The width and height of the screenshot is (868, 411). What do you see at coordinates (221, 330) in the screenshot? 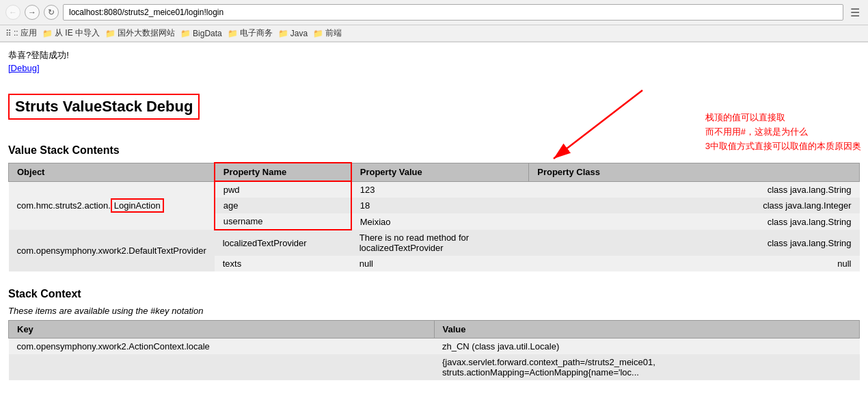
I see `context-col-key: Key` at bounding box center [221, 330].